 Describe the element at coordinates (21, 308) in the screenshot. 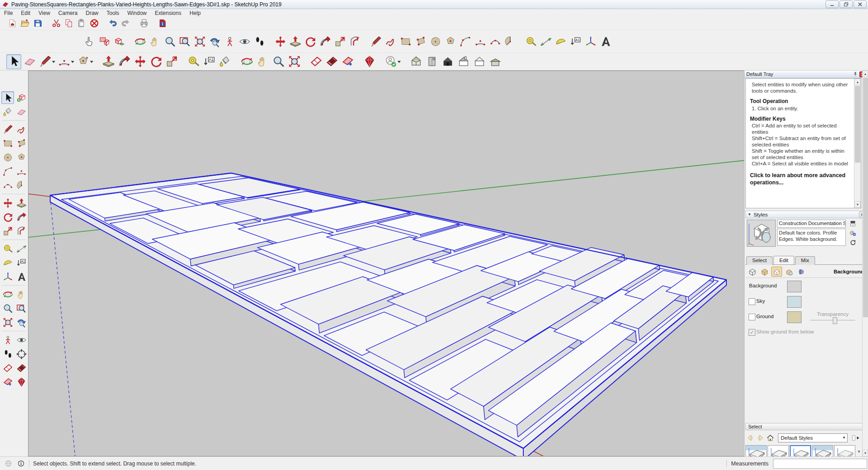

I see `zoom-window-tool` at that location.